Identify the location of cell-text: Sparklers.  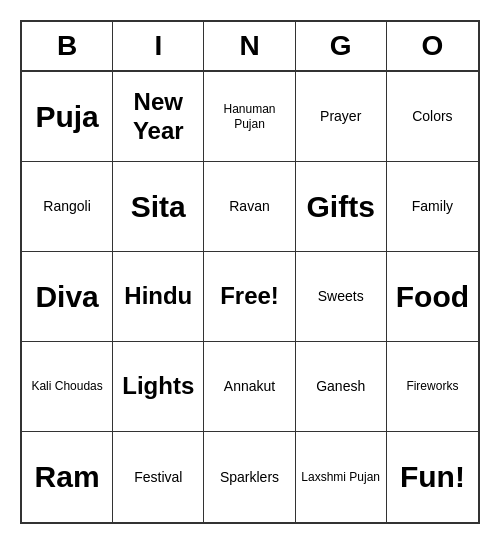
(250, 478).